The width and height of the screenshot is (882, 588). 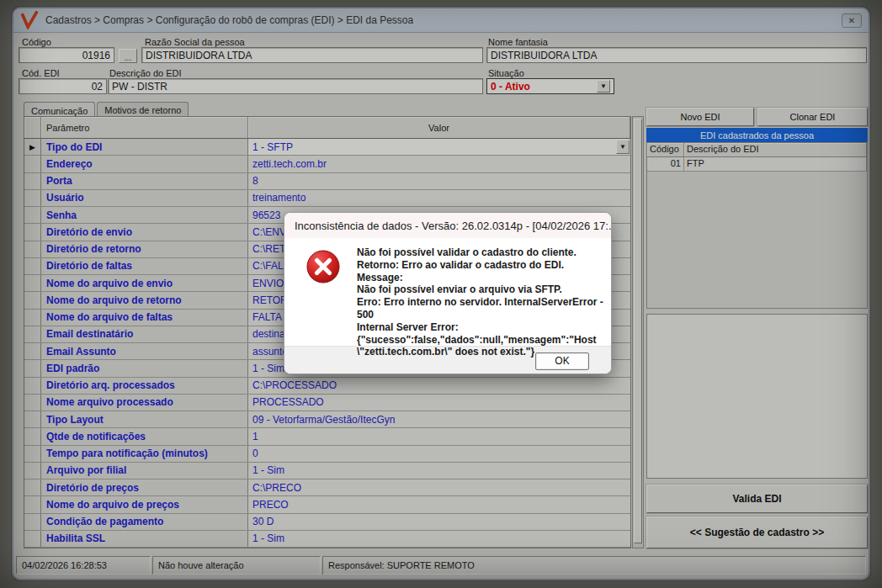 What do you see at coordinates (145, 471) in the screenshot?
I see `param-name: Arquivo por filial` at bounding box center [145, 471].